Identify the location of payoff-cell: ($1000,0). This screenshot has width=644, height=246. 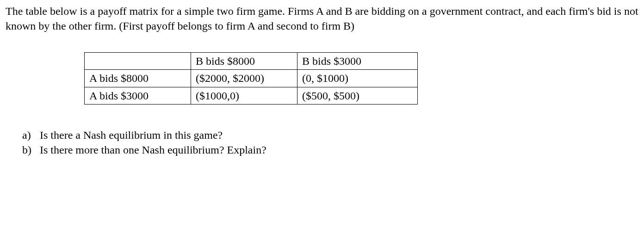
(244, 95).